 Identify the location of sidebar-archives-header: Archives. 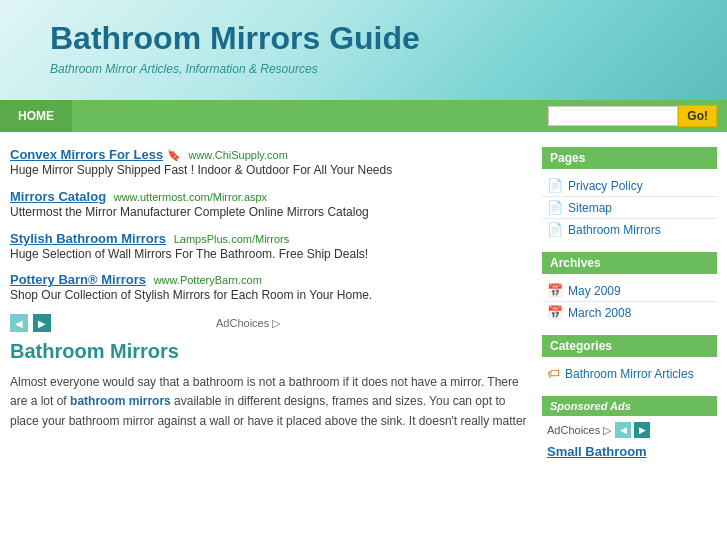
(630, 263).